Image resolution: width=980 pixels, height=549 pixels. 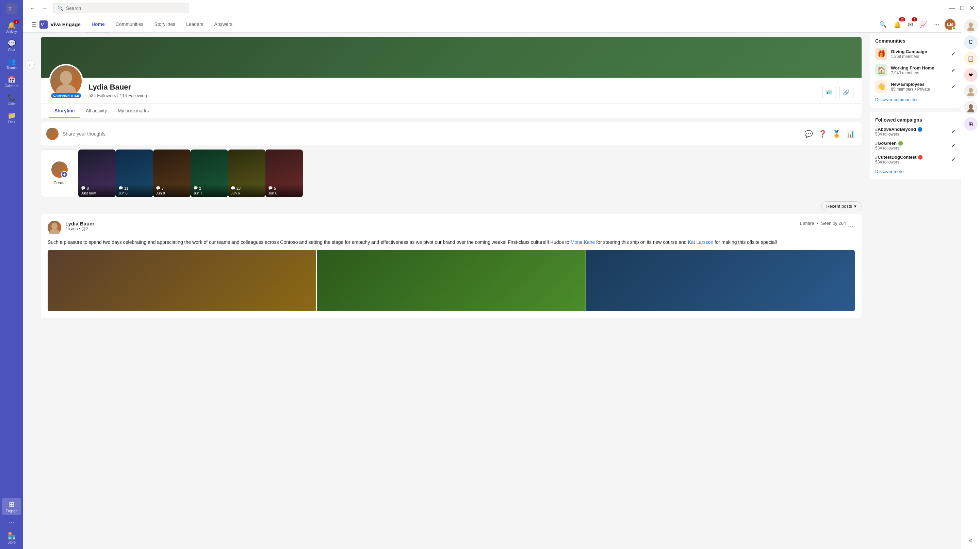 I want to click on campaign-item-above: #AboveAndBeyond 🔵 534 followers ✔, so click(x=915, y=132).